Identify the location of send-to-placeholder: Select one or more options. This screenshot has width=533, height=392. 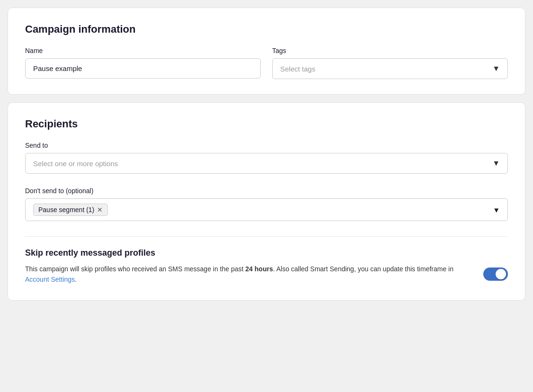
(76, 164).